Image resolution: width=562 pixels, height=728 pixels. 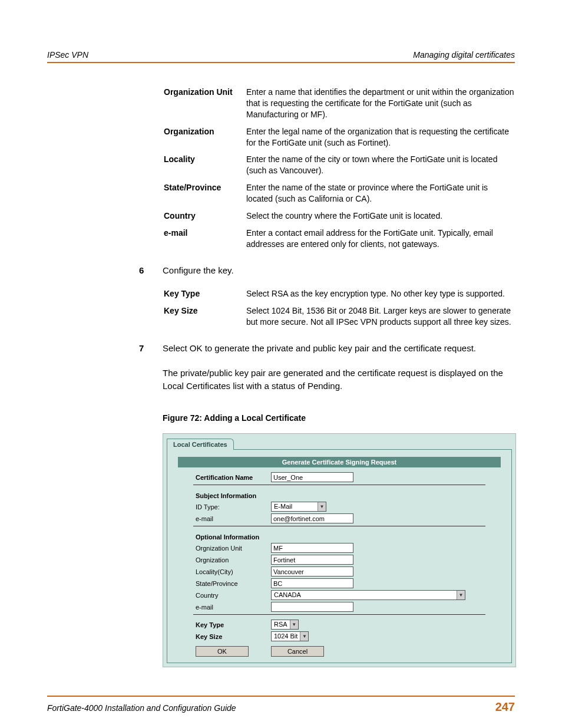 I want to click on step-text: Select OK to generate the private and pu…, so click(x=339, y=348).